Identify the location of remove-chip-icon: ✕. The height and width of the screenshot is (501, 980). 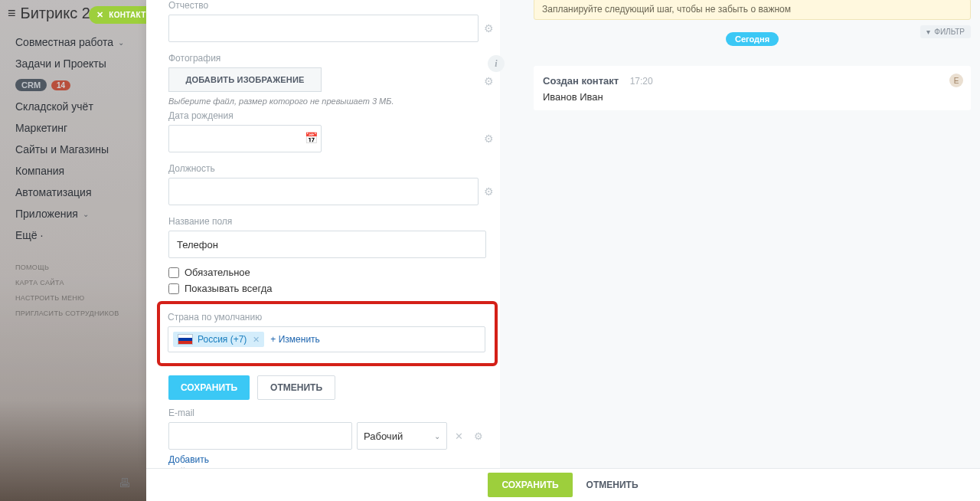
(256, 340).